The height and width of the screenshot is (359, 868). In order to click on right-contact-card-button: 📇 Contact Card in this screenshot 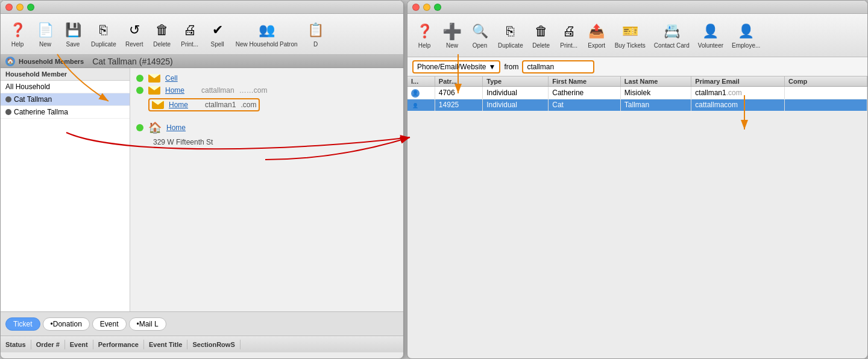, I will do `click(671, 35)`.